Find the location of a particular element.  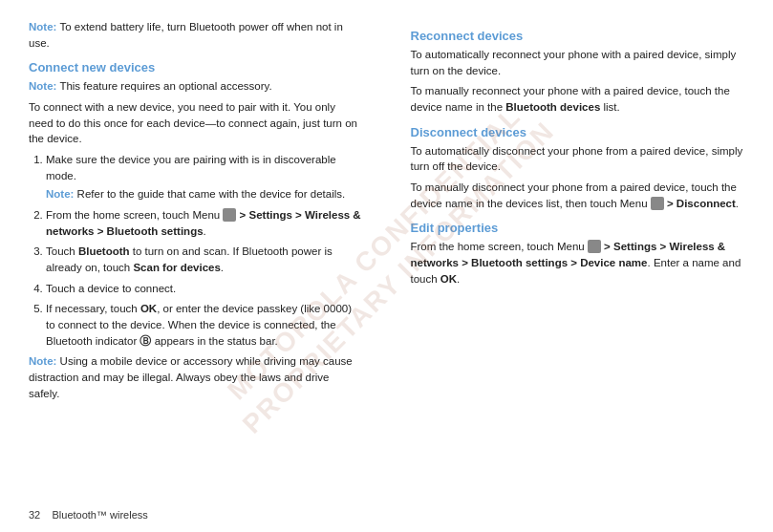

connect-note-text: This feature requires an optional access… is located at coordinates (165, 86).